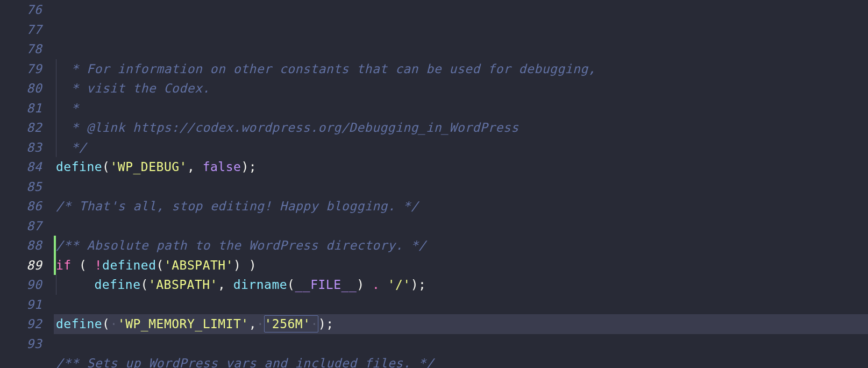 The image size is (868, 368). What do you see at coordinates (21, 226) in the screenshot?
I see `line-number: 87` at bounding box center [21, 226].